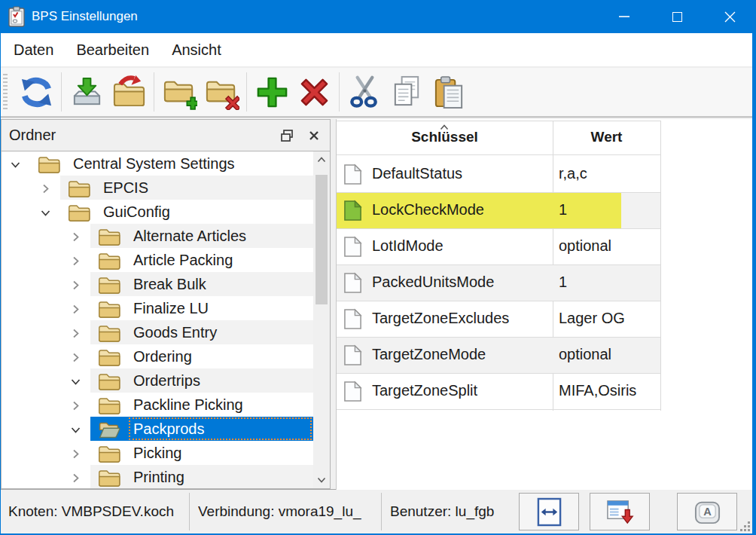 The height and width of the screenshot is (535, 756). Describe the element at coordinates (550, 512) in the screenshot. I see `fit-width-icon` at that location.